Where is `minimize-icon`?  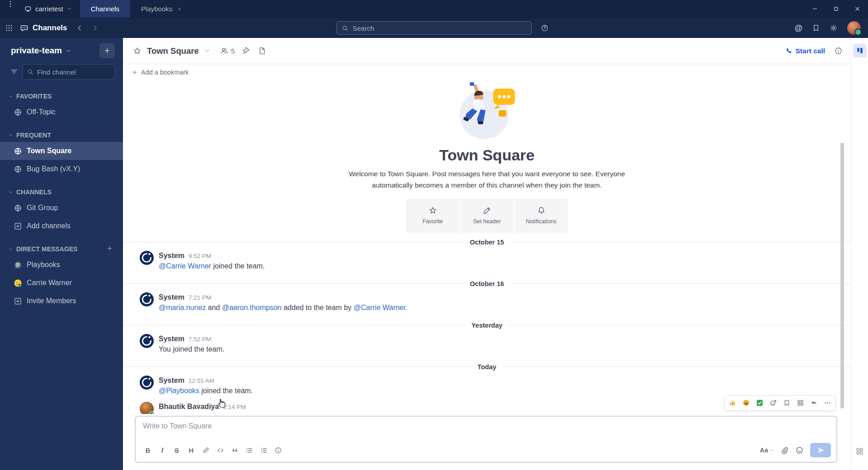
minimize-icon is located at coordinates (815, 9).